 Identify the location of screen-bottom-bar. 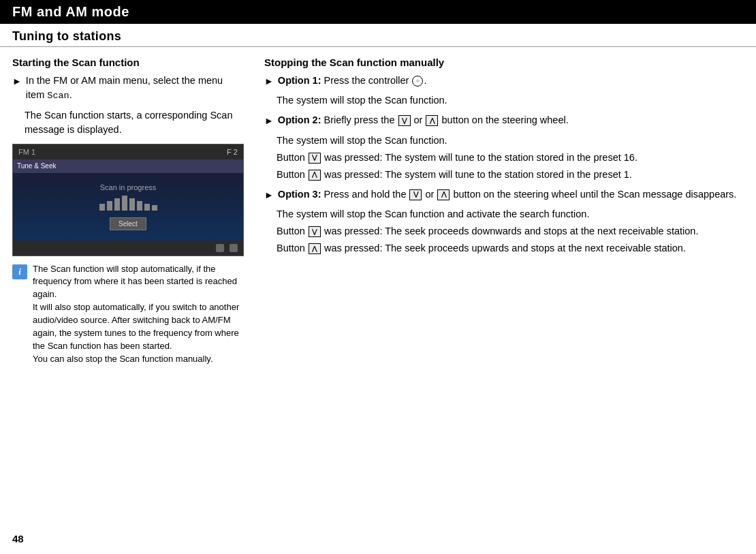
(128, 248).